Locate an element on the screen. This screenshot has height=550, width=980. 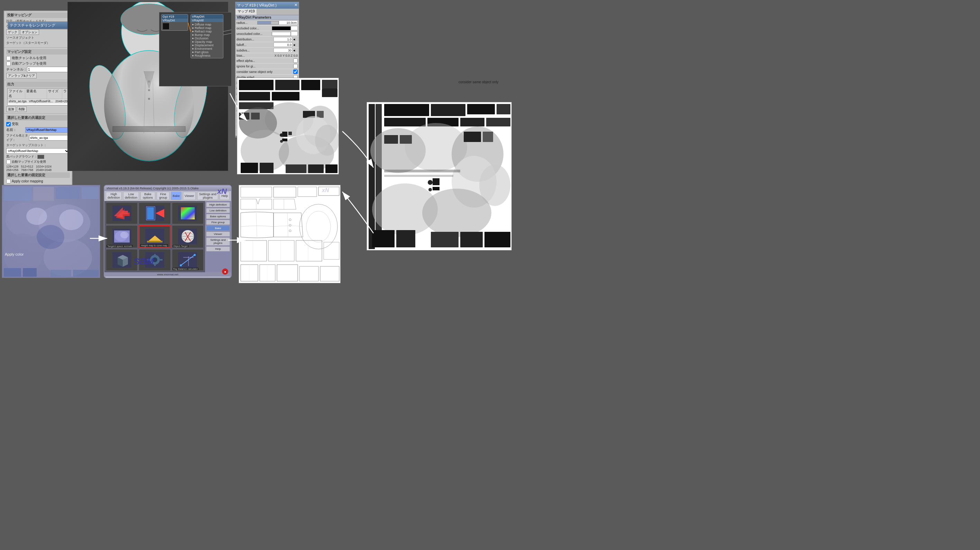
multi-channel-check is located at coordinates (8, 58).